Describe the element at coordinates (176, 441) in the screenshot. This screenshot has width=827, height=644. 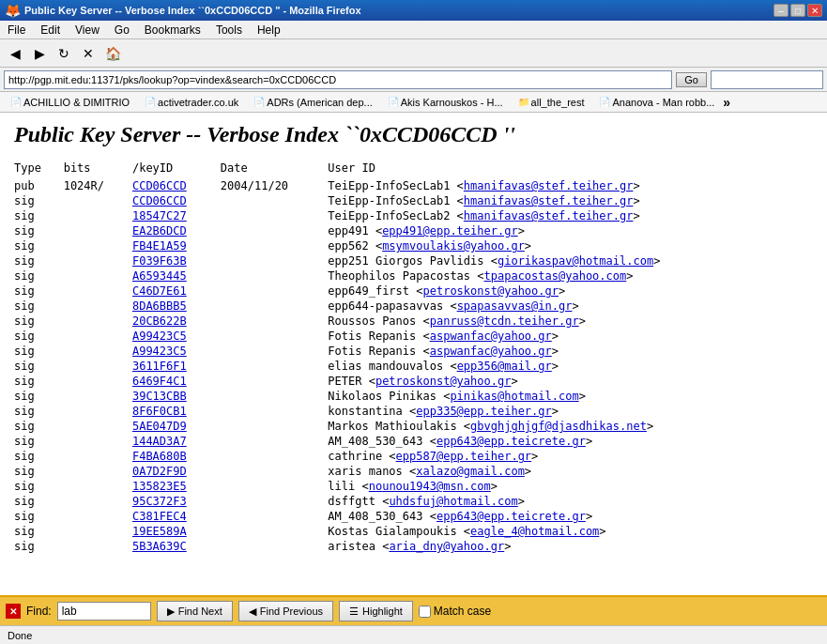
I see `cell-keyid: 144AD3A7` at that location.